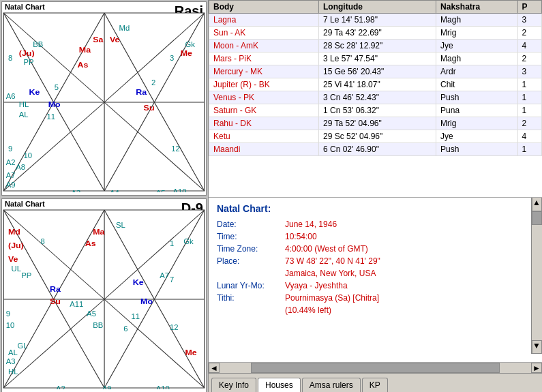  What do you see at coordinates (376, 98) in the screenshot?
I see `table-row: Venus - PK 3 Cn 46' 52.43" Push 1` at bounding box center [376, 98].